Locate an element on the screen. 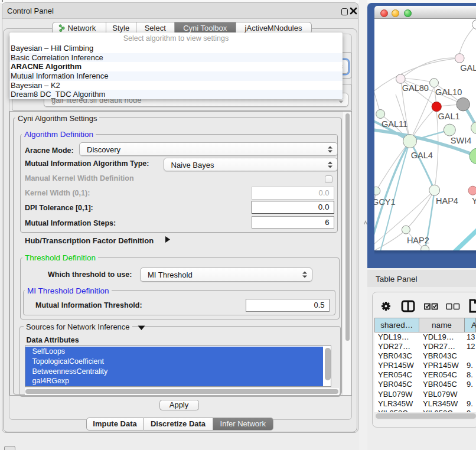 This screenshot has height=450, width=476. svg-text: GAL1 is located at coordinates (449, 116).